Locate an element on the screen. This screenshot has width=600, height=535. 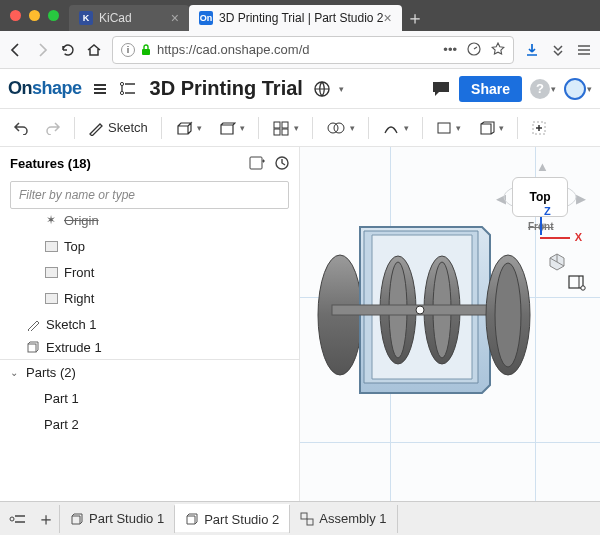
comments-icon is located at coordinates (441, 89).